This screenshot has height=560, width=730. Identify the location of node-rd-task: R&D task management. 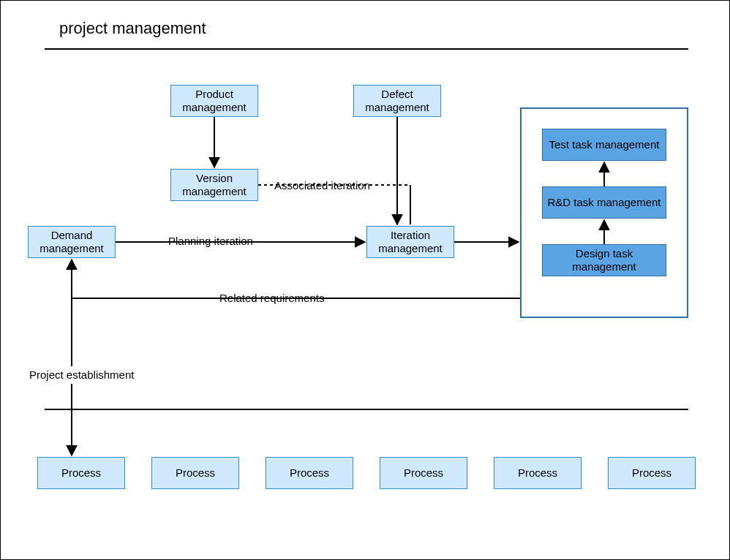
(604, 203).